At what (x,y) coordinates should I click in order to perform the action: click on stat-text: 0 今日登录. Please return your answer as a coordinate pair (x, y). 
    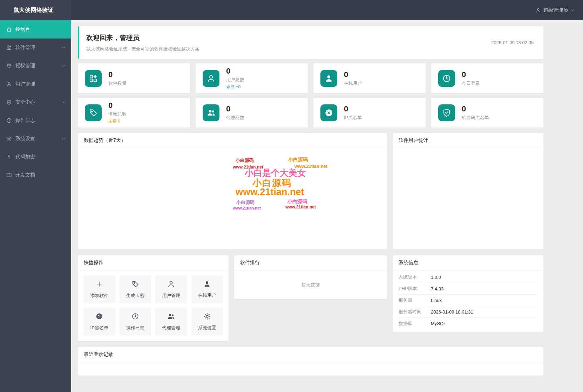
    Looking at the image, I should click on (471, 78).